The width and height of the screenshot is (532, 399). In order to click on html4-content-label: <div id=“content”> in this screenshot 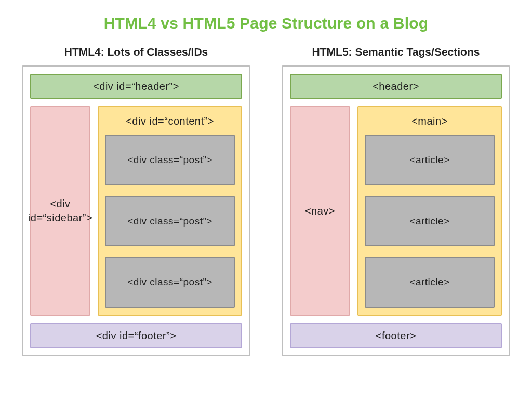, I will do `click(170, 124)`.